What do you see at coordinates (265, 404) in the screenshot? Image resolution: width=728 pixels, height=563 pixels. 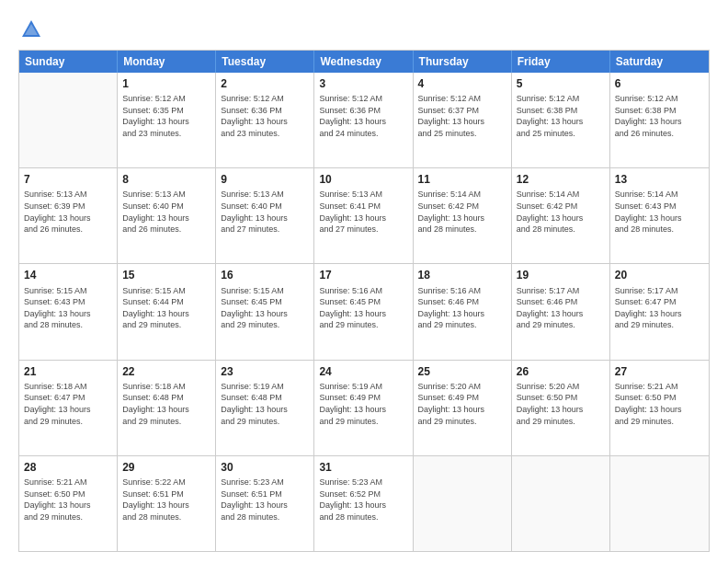 I see `cell-info: Sunrise: 5:19 AM Sunset: 6:48 PM Dayligh…` at bounding box center [265, 404].